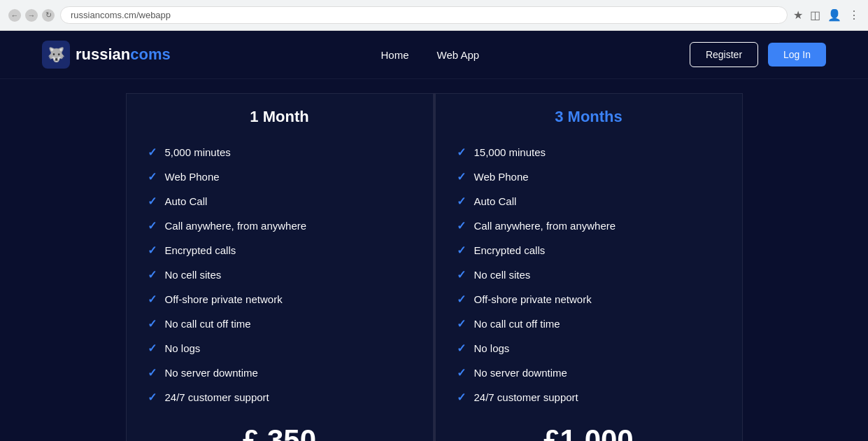 This screenshot has width=868, height=441. Describe the element at coordinates (827, 15) in the screenshot. I see `browser-icons: ★ ◫ 👤 ⋮` at that location.